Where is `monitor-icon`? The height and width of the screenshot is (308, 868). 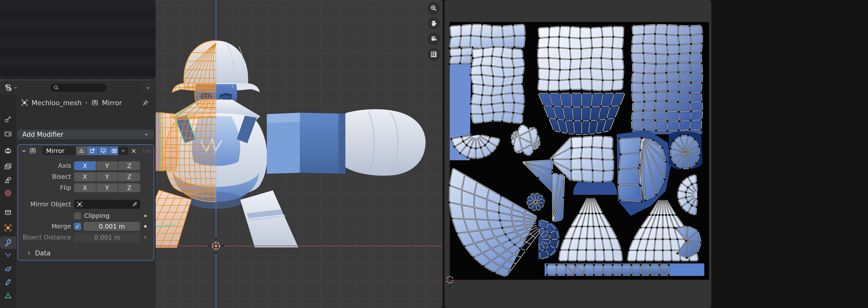
monitor-icon is located at coordinates (103, 151).